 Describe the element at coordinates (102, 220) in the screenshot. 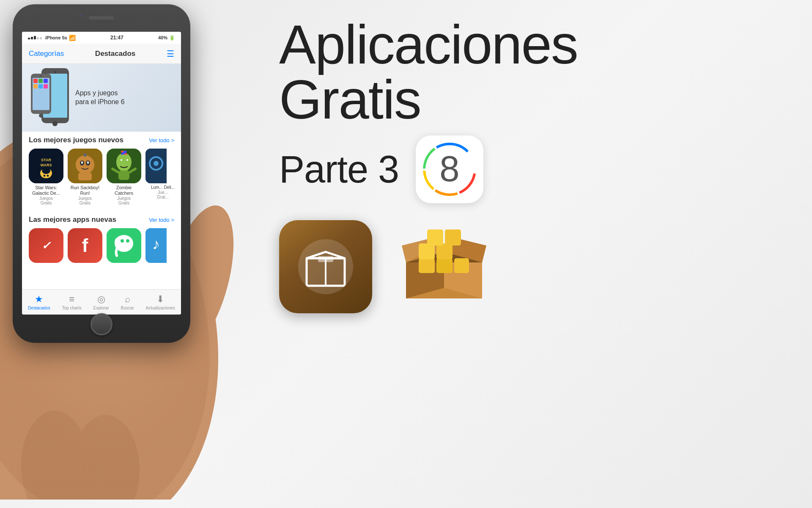

I see `apps-section-header: Las mejores apps nuevas Ver todo >` at that location.